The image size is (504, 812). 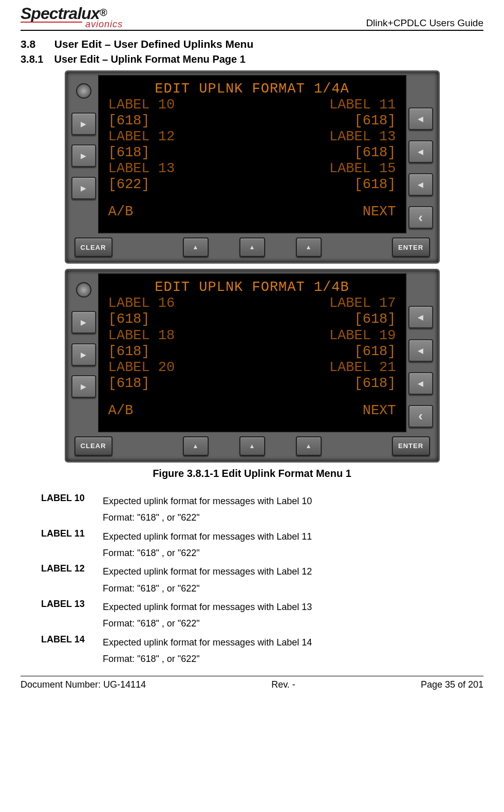 I want to click on header-bar: Spectralux® avionics Dlink+CPDLC Users G…, so click(x=252, y=18).